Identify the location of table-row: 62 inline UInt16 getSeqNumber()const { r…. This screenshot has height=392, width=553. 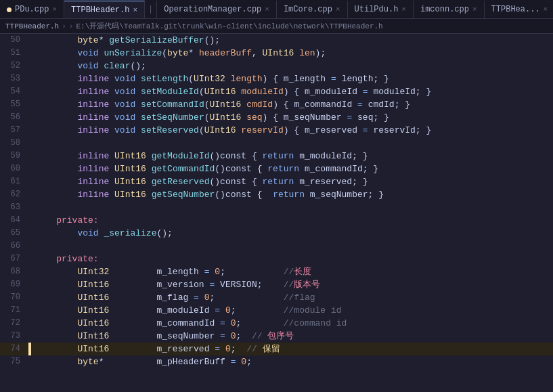
(276, 195).